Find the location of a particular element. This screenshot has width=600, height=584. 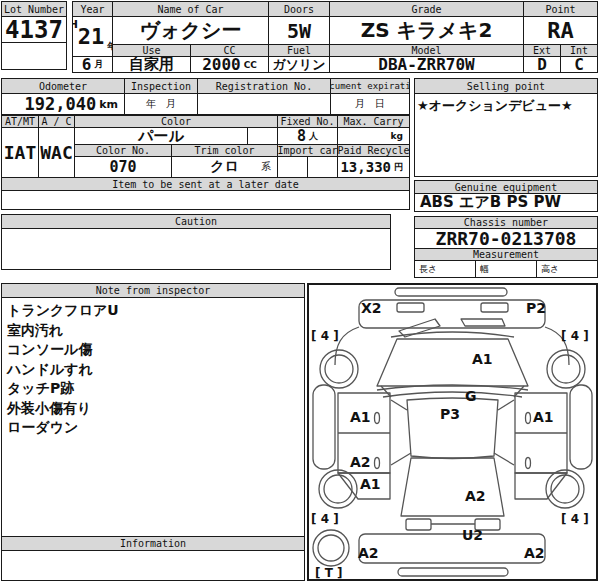

wiper-right-shape is located at coordinates (483, 322).